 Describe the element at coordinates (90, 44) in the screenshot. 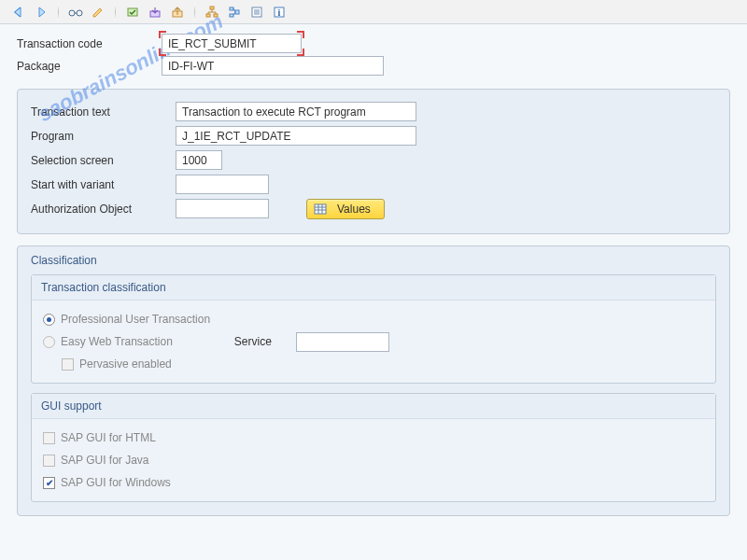

I see `transaction-code-label: Transaction code` at that location.